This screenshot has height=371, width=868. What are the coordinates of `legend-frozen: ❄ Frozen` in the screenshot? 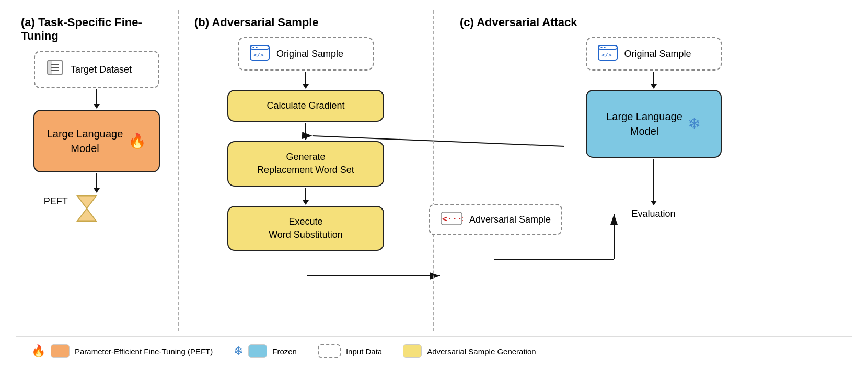 It's located at (265, 351).